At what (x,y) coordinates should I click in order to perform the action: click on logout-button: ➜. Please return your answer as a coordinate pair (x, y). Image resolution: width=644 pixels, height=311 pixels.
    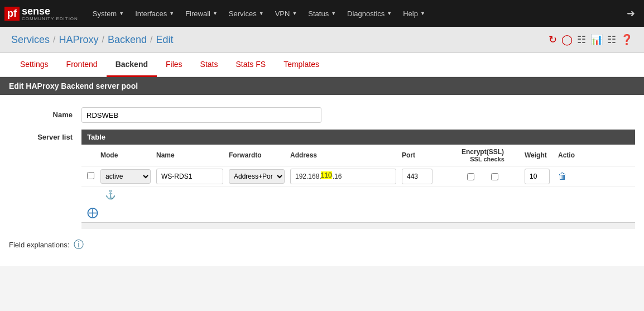
    Looking at the image, I should click on (631, 13).